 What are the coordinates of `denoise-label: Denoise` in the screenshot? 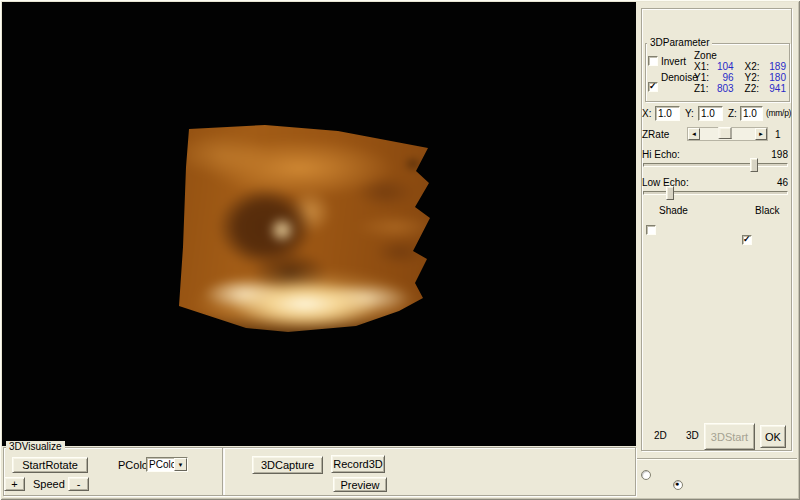 It's located at (680, 78).